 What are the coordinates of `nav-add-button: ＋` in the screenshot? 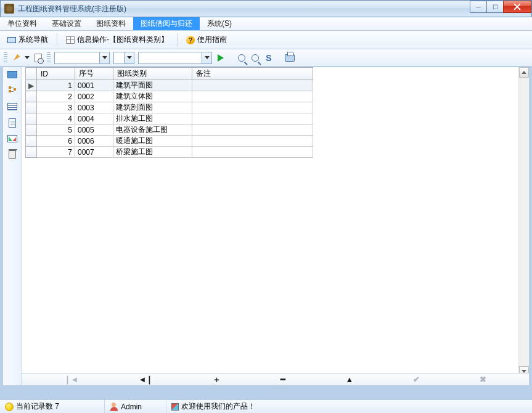 It's located at (217, 380).